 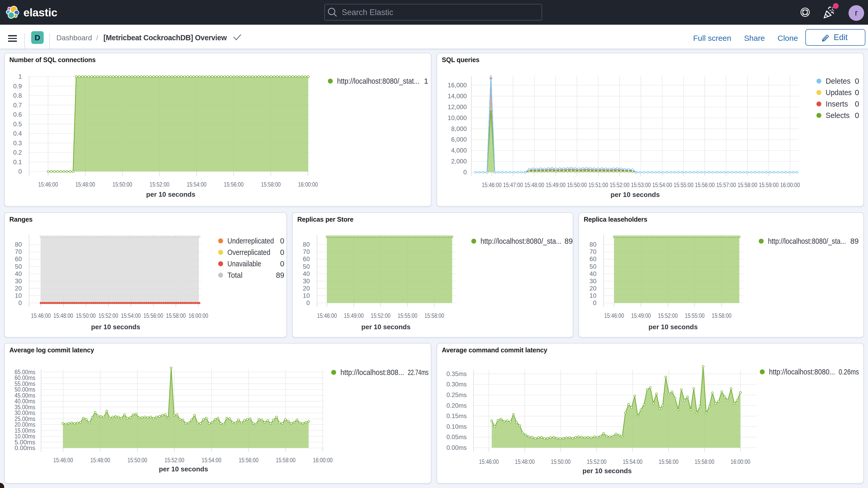 What do you see at coordinates (459, 150) in the screenshot?
I see `svg-text: 4,000` at bounding box center [459, 150].